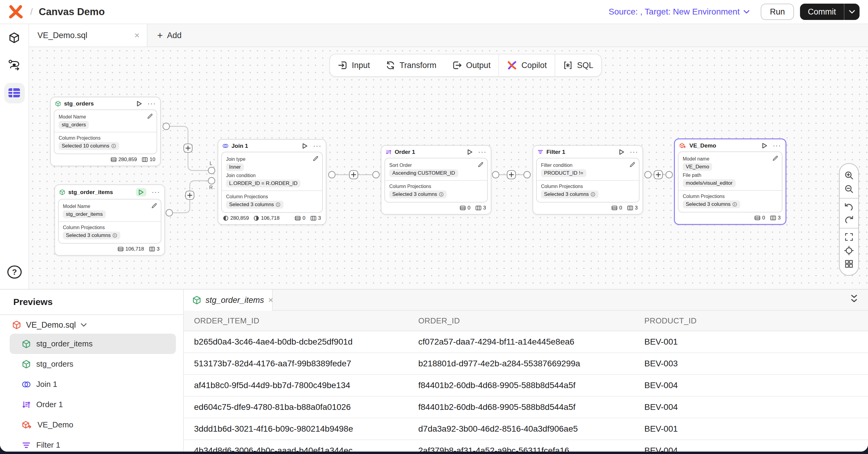  I want to click on grid-layout-icon, so click(849, 264).